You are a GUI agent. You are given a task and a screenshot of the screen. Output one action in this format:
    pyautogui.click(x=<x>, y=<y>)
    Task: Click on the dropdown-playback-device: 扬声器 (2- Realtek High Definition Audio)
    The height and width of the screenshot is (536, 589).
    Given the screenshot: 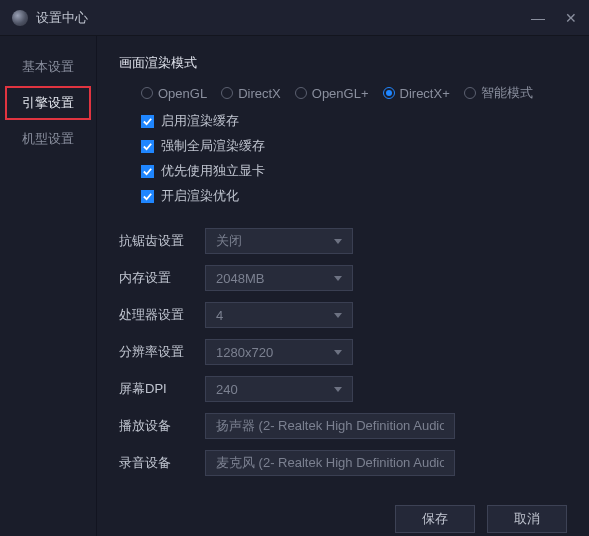 What is the action you would take?
    pyautogui.click(x=330, y=426)
    